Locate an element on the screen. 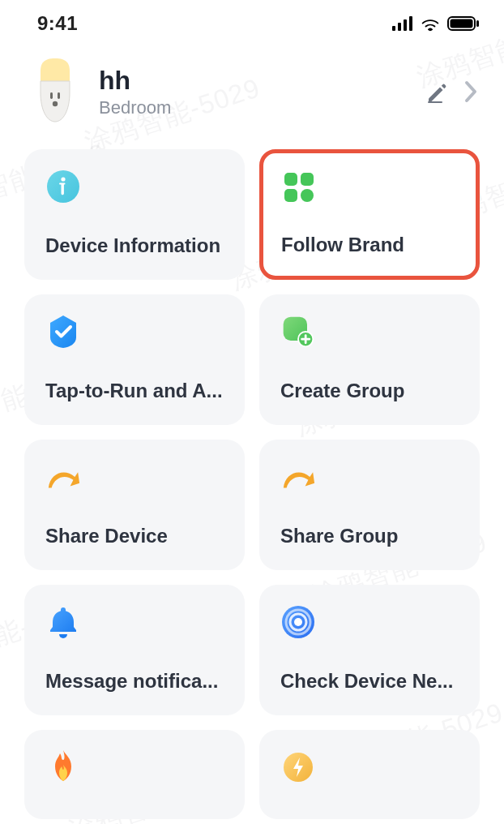  bolt-circle-icon is located at coordinates (298, 767).